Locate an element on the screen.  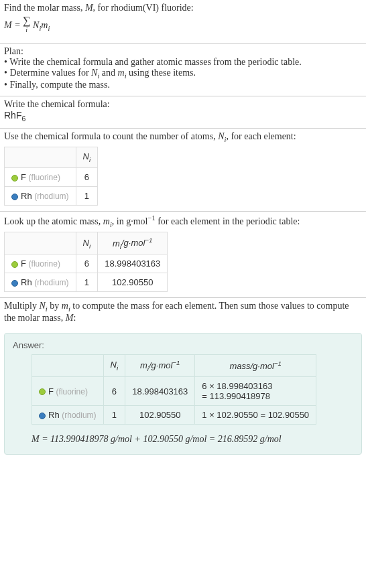
plan-item-1-text: Write the chemical formula and gather at… is located at coordinates (156, 62).